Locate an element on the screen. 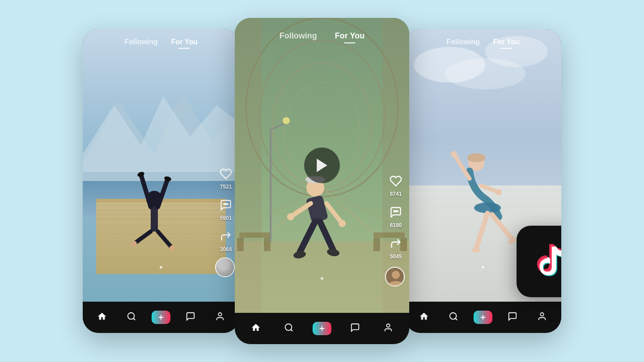 This screenshot has height=362, width=644. bottom-nav-center is located at coordinates (322, 328).